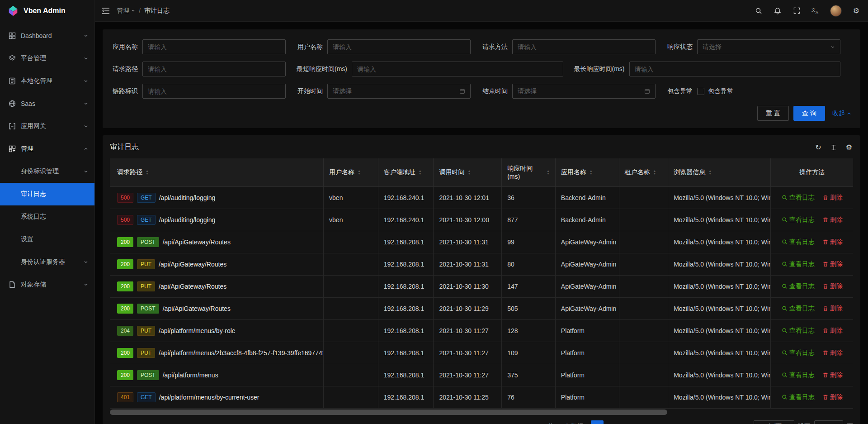  Describe the element at coordinates (217, 173) in the screenshot. I see `column-header-path: 请求路径▲▼` at that location.